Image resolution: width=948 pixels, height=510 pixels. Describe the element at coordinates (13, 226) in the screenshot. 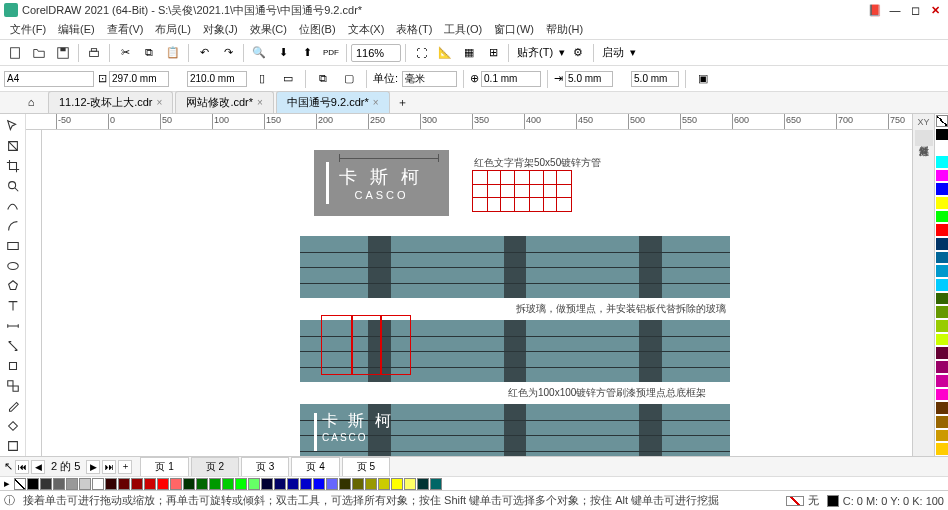

I see `artistic-media-tool` at that location.